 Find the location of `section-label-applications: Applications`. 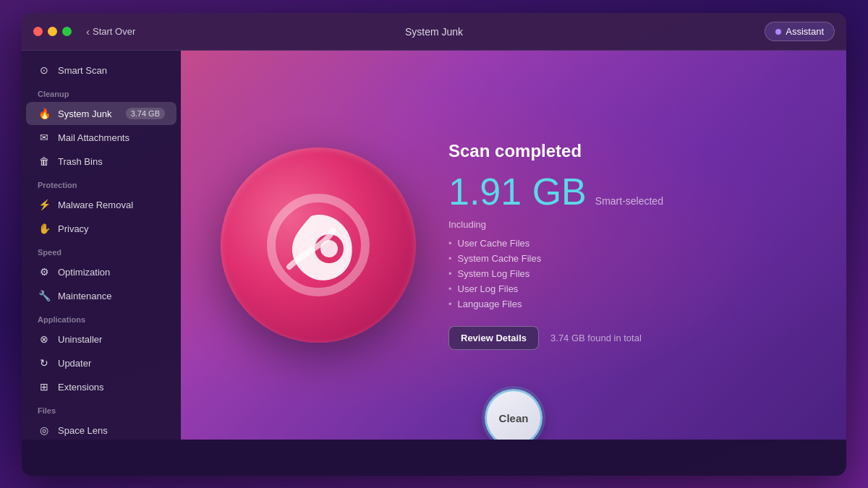

section-label-applications: Applications is located at coordinates (101, 317).